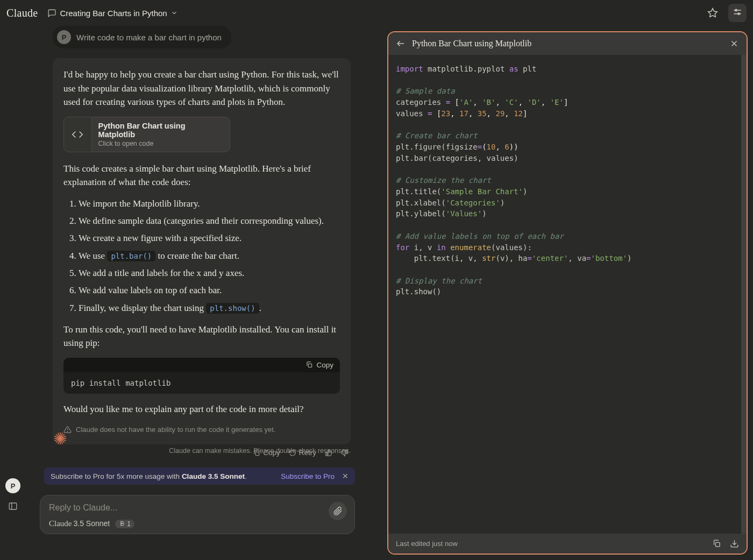 The image size is (753, 560). What do you see at coordinates (260, 451) in the screenshot?
I see `disclaimer-text: Claude can make mistakes. Please double-…` at bounding box center [260, 451].